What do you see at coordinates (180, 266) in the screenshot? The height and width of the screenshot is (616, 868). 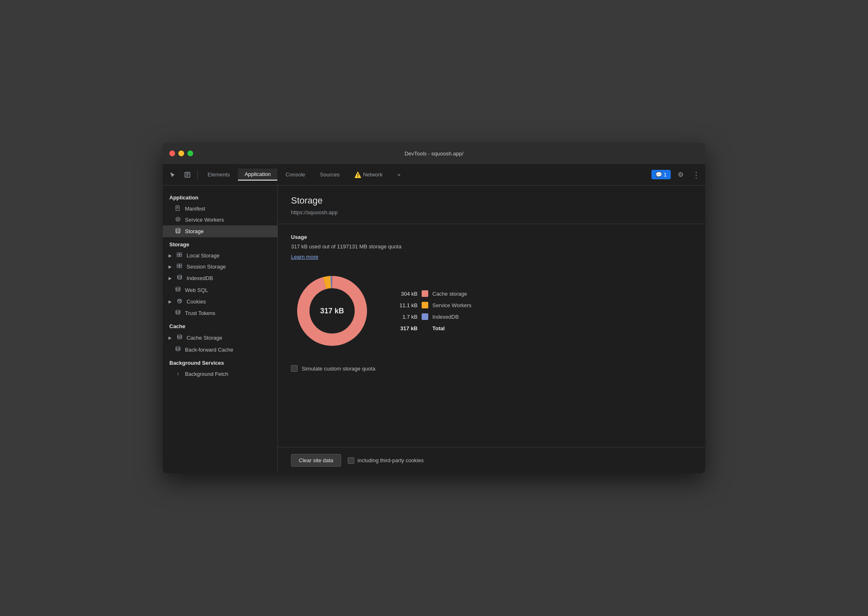 I see `session-storage-icon` at bounding box center [180, 266].